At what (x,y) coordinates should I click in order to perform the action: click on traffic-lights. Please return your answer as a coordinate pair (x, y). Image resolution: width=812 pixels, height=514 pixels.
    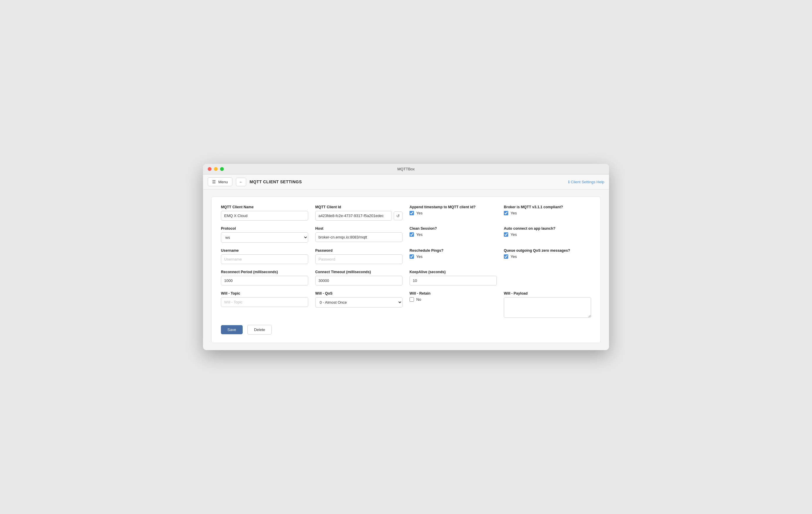
    Looking at the image, I should click on (216, 169).